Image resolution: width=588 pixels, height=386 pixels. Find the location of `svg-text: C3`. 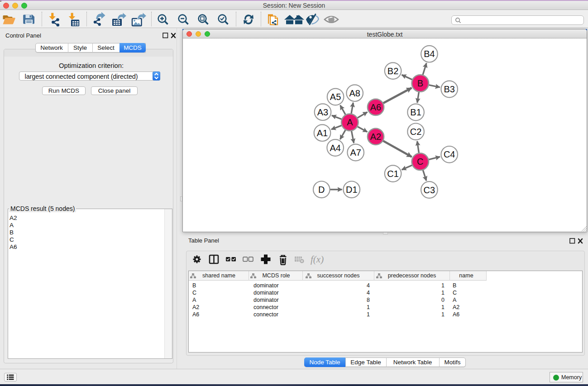

svg-text: C3 is located at coordinates (430, 190).